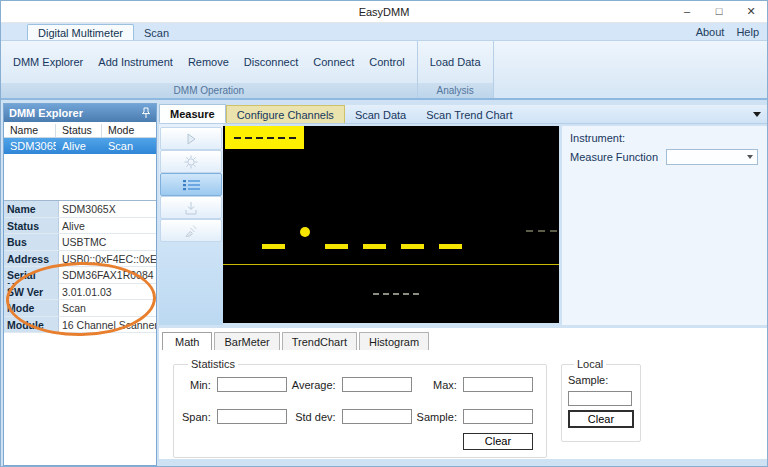 Image resolution: width=768 pixels, height=467 pixels. What do you see at coordinates (384, 12) in the screenshot?
I see `title-bar: EasyDMM – □ ✕` at bounding box center [384, 12].